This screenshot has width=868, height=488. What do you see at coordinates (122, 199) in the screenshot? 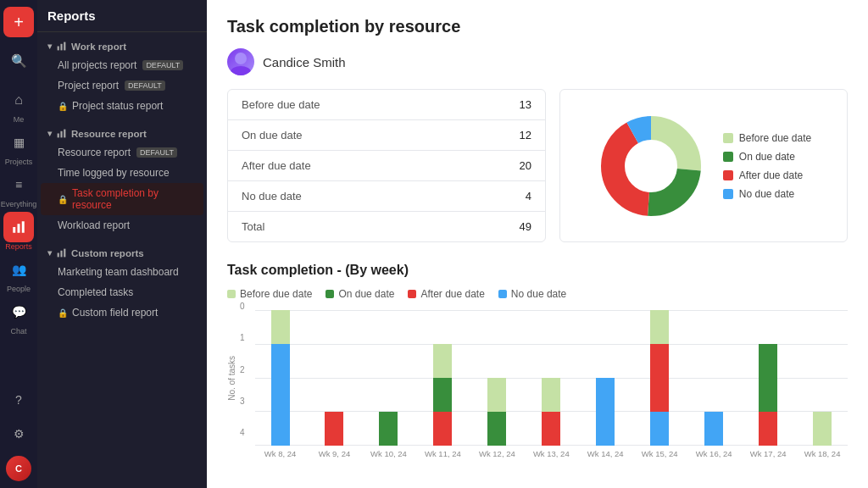
I see `nav-task-completion: 🔒 Task completion by resource` at bounding box center [122, 199].